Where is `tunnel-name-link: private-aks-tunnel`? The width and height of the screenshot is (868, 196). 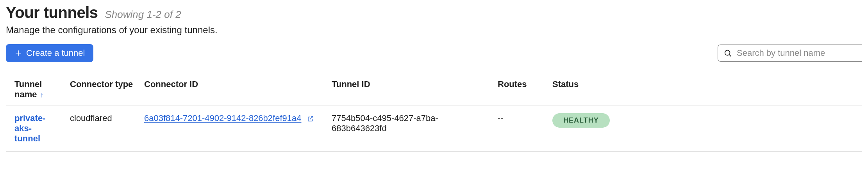
tunnel-name-link: private-aks-tunnel is located at coordinates (36, 128).